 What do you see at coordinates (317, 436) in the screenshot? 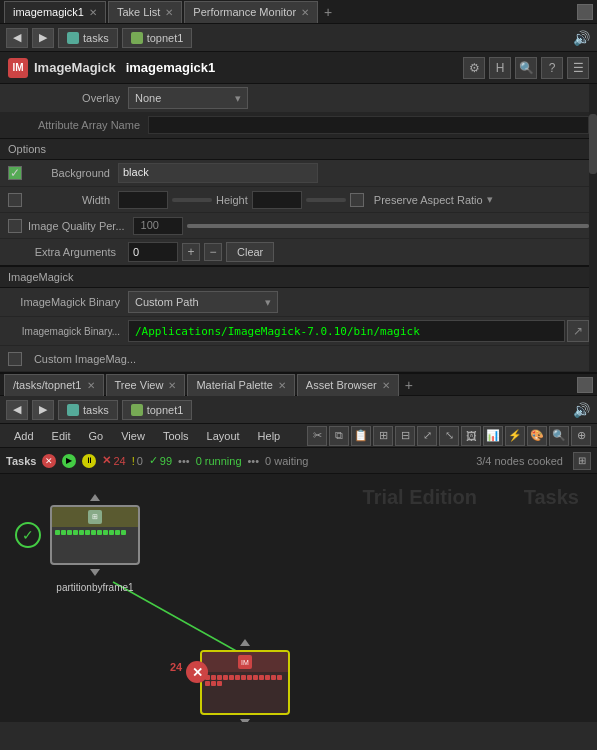
I see `toolbar-scissors-icon: ✂` at bounding box center [317, 436].